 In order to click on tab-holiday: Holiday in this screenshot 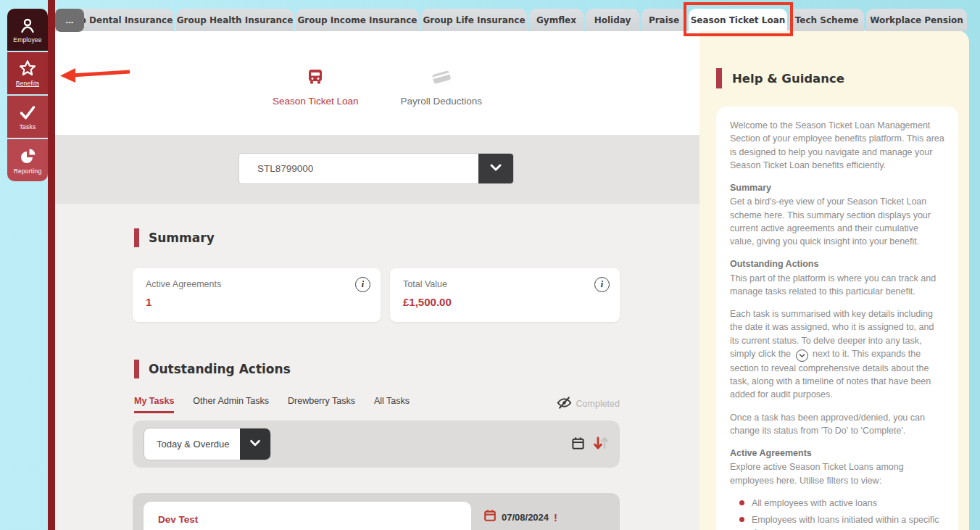, I will do `click(612, 20)`.